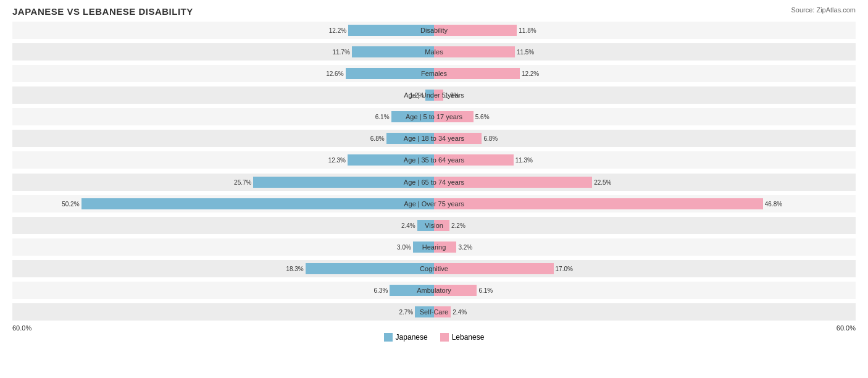 This screenshot has height=378, width=868. Describe the element at coordinates (434, 74) in the screenshot. I see `table-row: 12.6% 12.2% Females` at that location.